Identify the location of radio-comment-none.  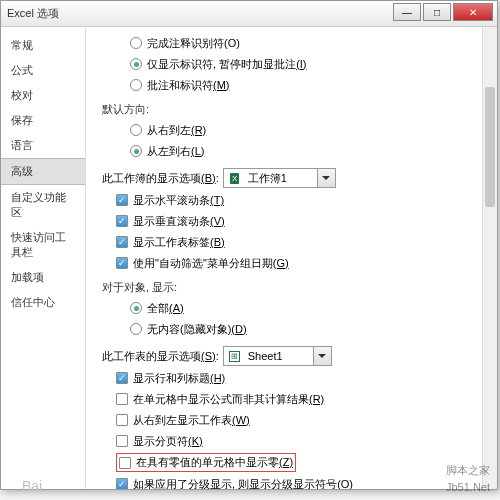
(136, 43).